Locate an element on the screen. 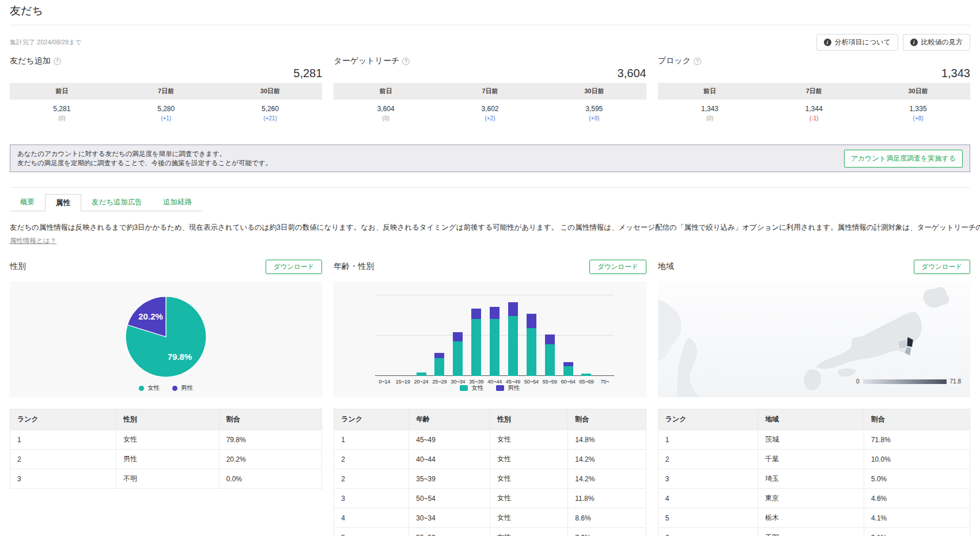 The height and width of the screenshot is (536, 980). section-title: 年齢・性別 is located at coordinates (354, 267).